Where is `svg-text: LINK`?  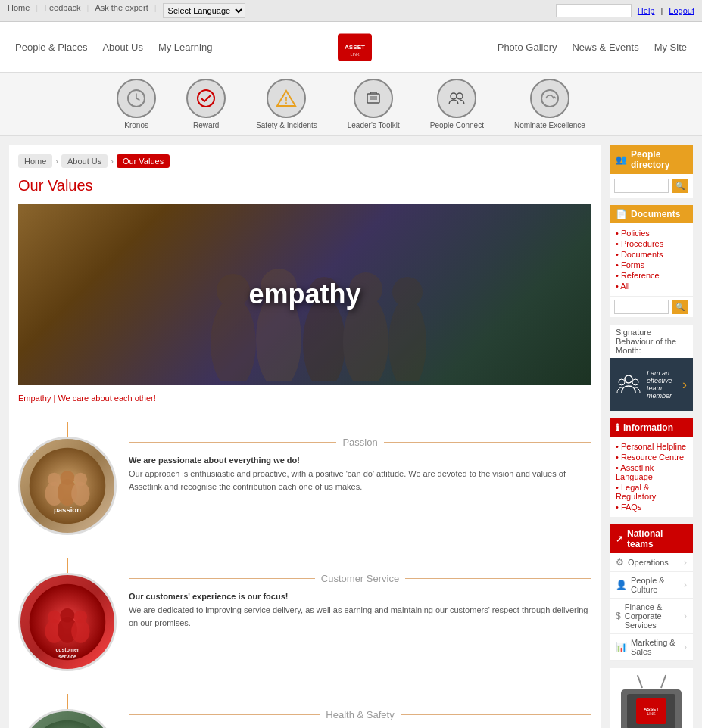 svg-text: LINK is located at coordinates (355, 54).